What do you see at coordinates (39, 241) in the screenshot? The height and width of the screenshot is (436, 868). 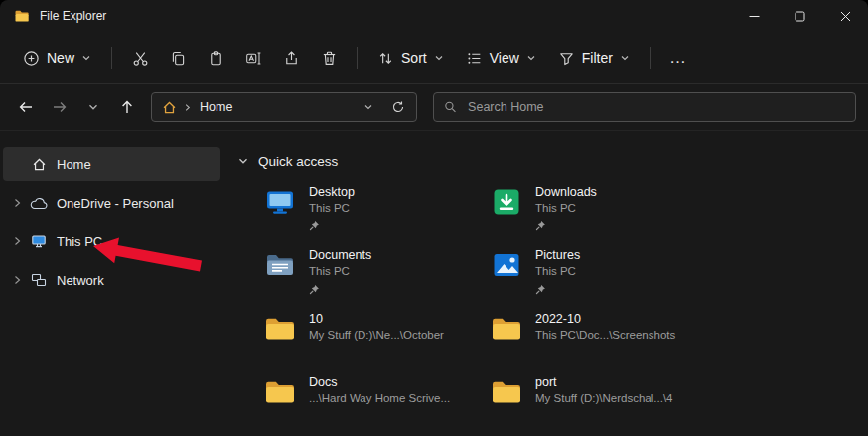 I see `monitor-icon` at bounding box center [39, 241].